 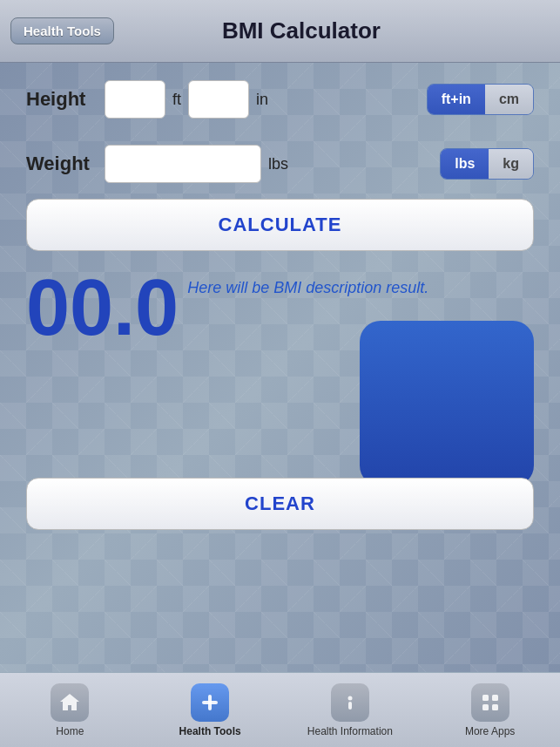 What do you see at coordinates (280, 504) in the screenshot?
I see `clear-button: CLEAR` at bounding box center [280, 504].